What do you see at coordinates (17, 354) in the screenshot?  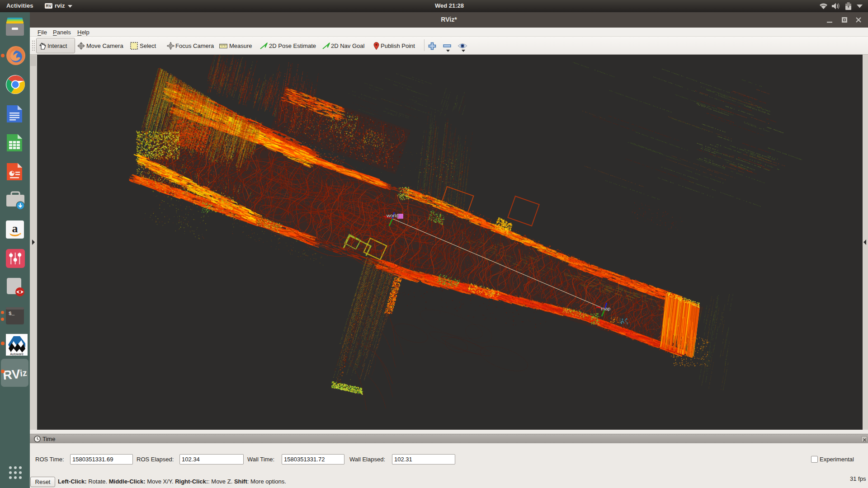 I see `svg-text: Autoware` at bounding box center [17, 354].